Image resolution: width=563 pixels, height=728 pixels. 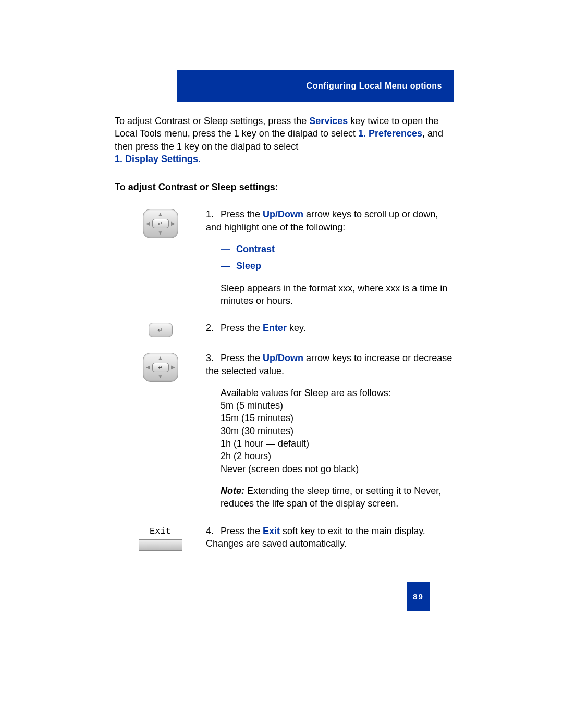 What do you see at coordinates (213, 358) in the screenshot?
I see `step-number: 3.` at bounding box center [213, 358].